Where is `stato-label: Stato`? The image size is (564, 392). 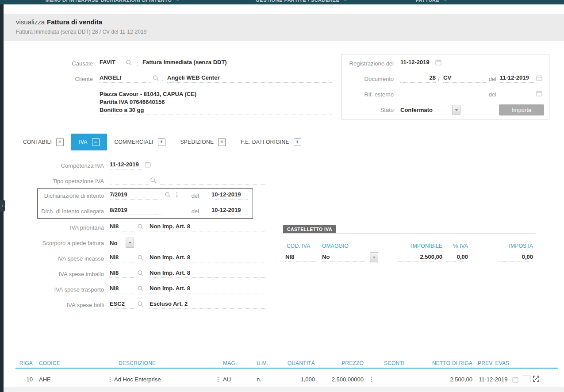
stato-label: Stato is located at coordinates (367, 110).